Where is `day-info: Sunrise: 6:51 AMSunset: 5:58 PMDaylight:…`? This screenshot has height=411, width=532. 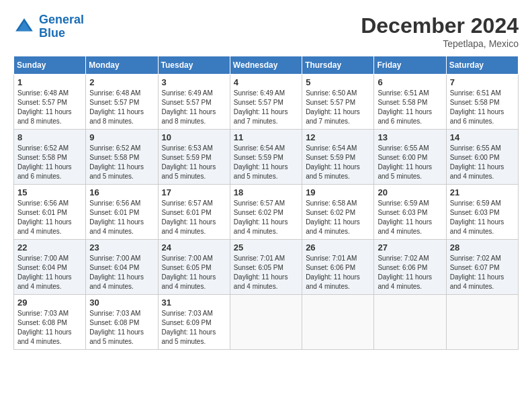
day-info: Sunrise: 6:51 AMSunset: 5:58 PMDaylight:… is located at coordinates (482, 107).